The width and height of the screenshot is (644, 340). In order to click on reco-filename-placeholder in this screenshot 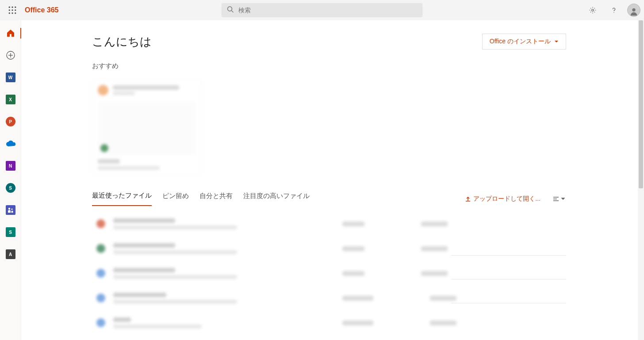, I will do `click(109, 161)`.